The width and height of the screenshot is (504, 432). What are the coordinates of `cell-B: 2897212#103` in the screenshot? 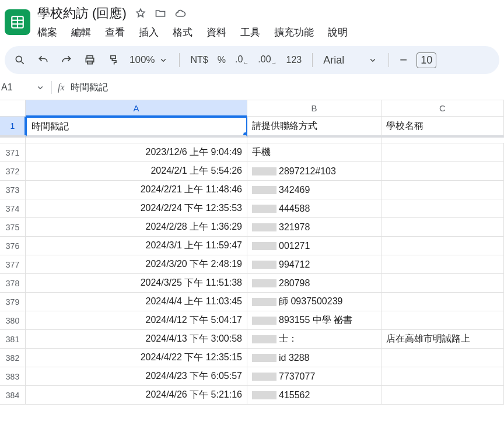 It's located at (314, 171).